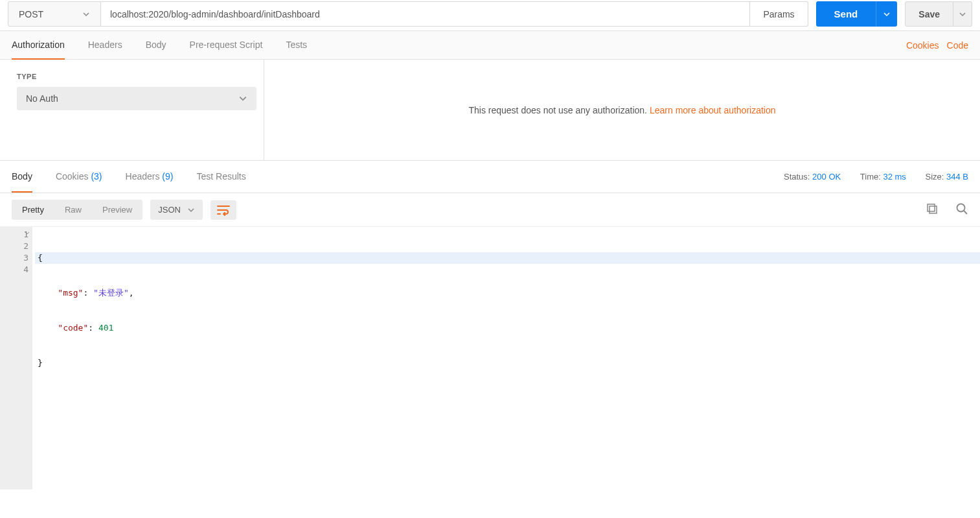  What do you see at coordinates (868, 176) in the screenshot?
I see `response-meta: Status: 200 OK Time: 32 ms Size: 344 B` at bounding box center [868, 176].